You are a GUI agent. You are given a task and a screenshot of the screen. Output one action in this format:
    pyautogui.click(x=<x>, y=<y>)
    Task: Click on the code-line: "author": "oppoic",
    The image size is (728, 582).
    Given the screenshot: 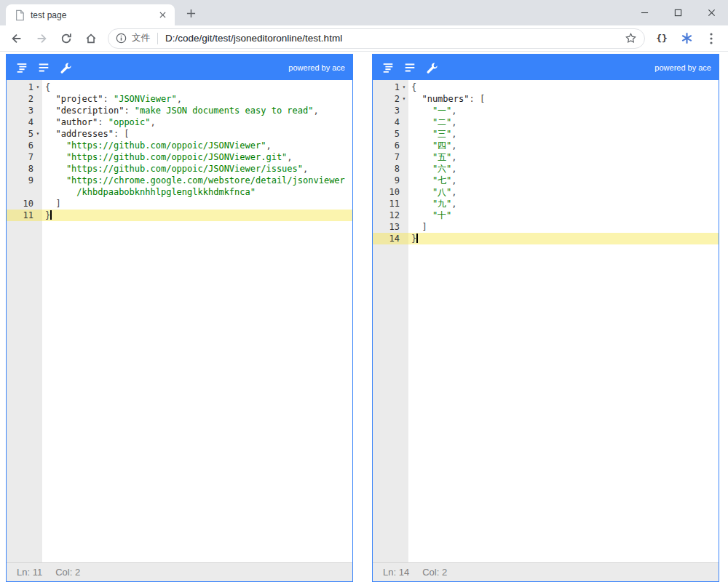 What is the action you would take?
    pyautogui.click(x=197, y=122)
    